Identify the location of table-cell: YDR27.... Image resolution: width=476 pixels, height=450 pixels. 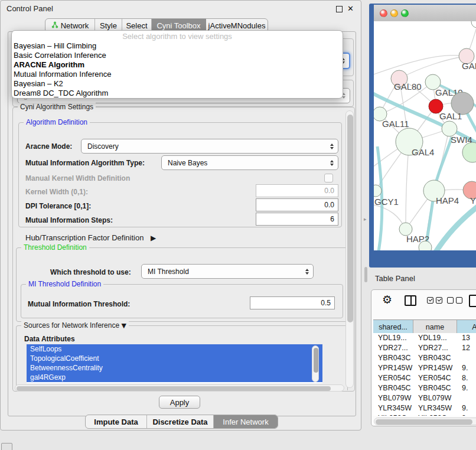
(393, 348).